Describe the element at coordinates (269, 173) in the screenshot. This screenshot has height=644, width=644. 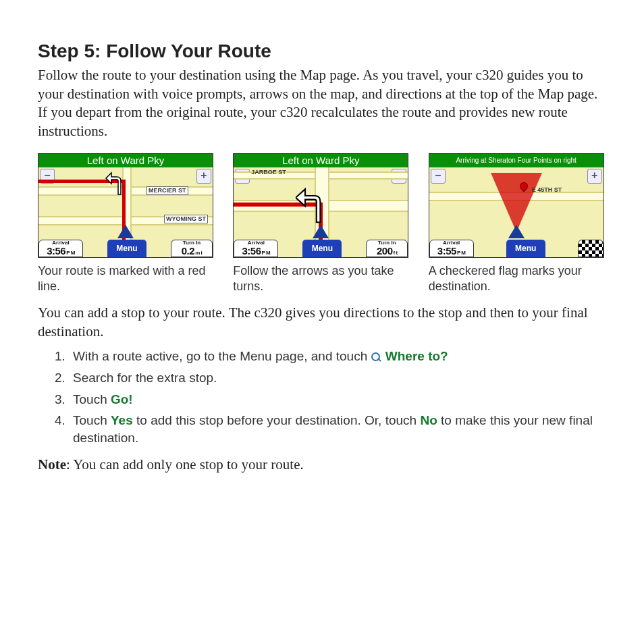
I see `street-label: JARBOE ST` at that location.